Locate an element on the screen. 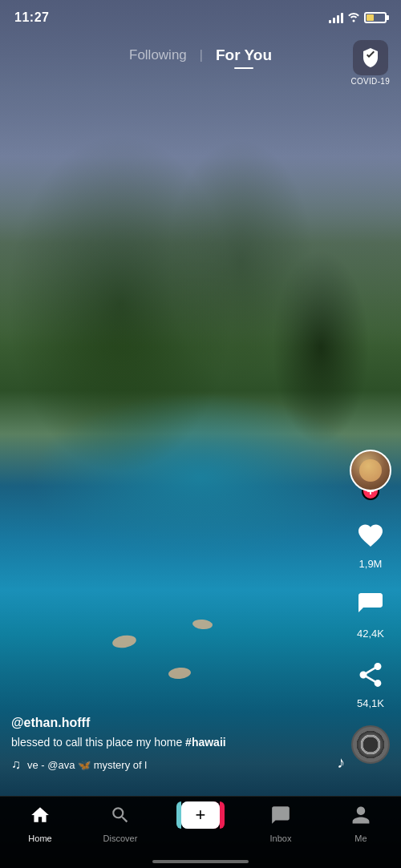 Image resolution: width=401 pixels, height=868 pixels. bottom-nav: Home Discover + Inbox Me is located at coordinates (200, 832).